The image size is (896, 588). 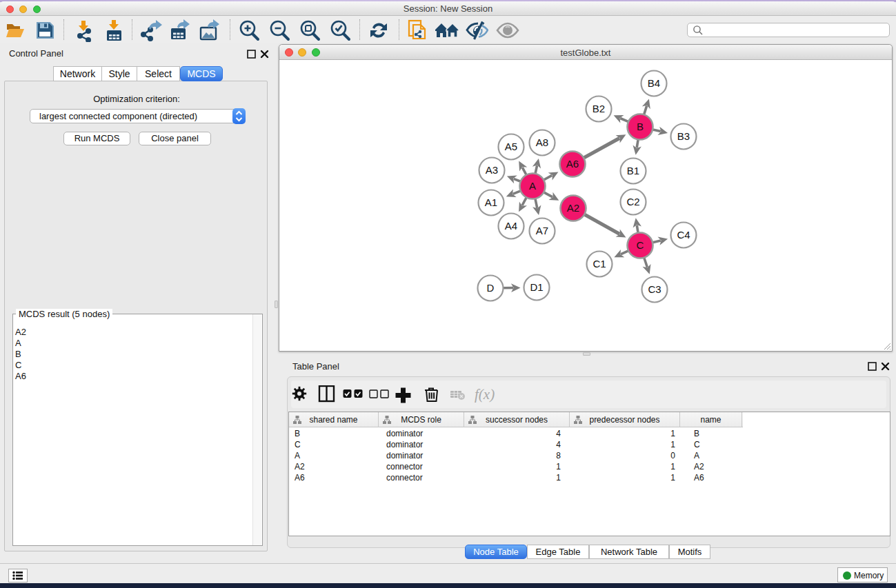 What do you see at coordinates (484, 394) in the screenshot?
I see `svg-text: f(x)` at bounding box center [484, 394].